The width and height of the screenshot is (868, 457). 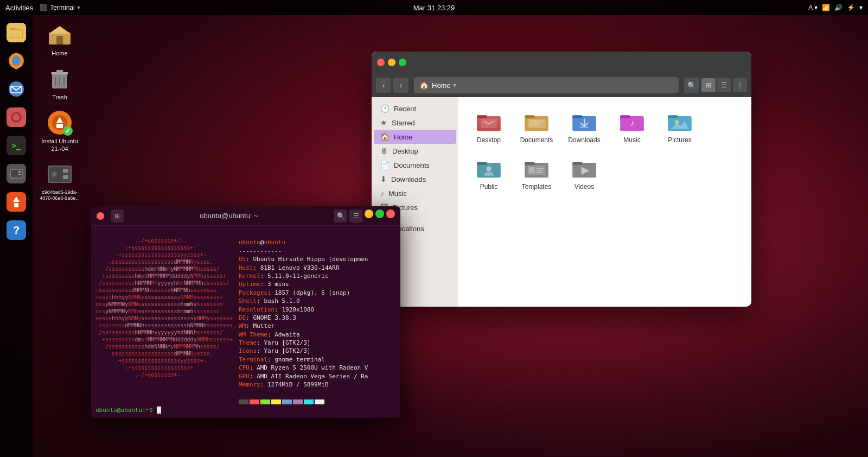 I want to click on folder-music-label: Music, so click(x=631, y=140).